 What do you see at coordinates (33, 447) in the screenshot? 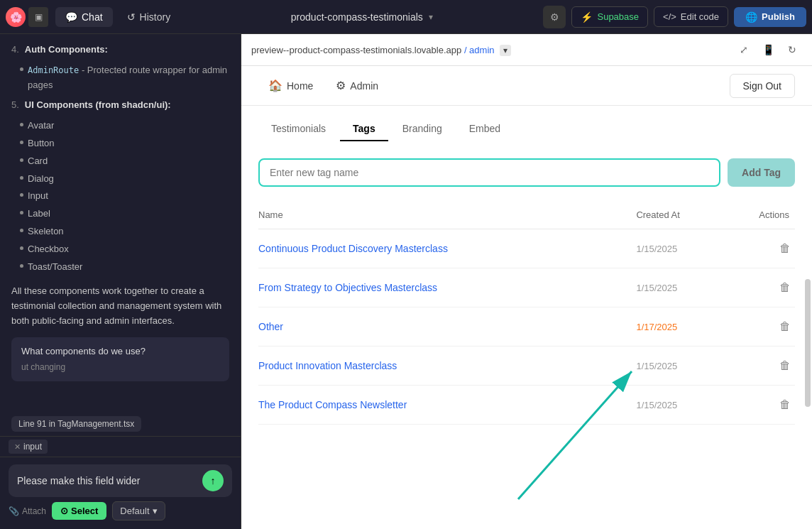
I see `chip-label: input` at bounding box center [33, 447].